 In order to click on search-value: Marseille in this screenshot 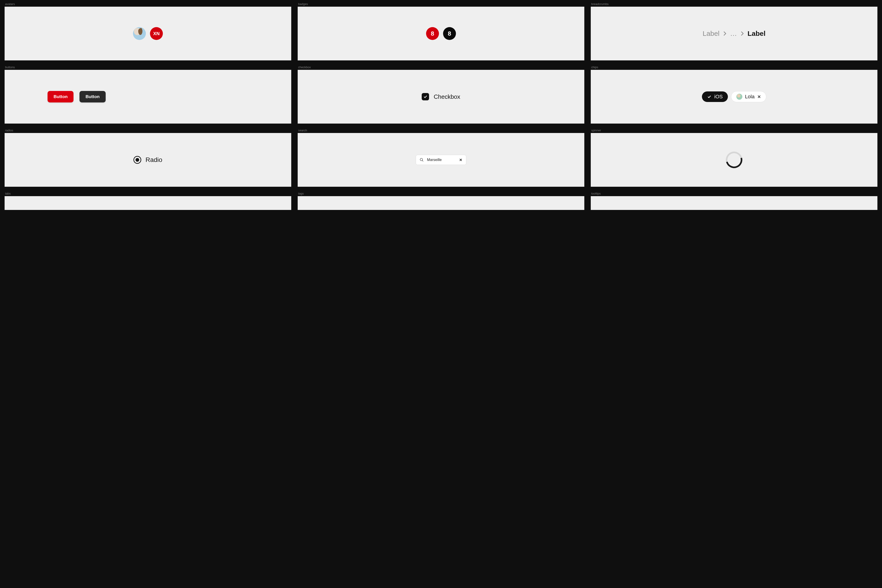, I will do `click(442, 160)`.